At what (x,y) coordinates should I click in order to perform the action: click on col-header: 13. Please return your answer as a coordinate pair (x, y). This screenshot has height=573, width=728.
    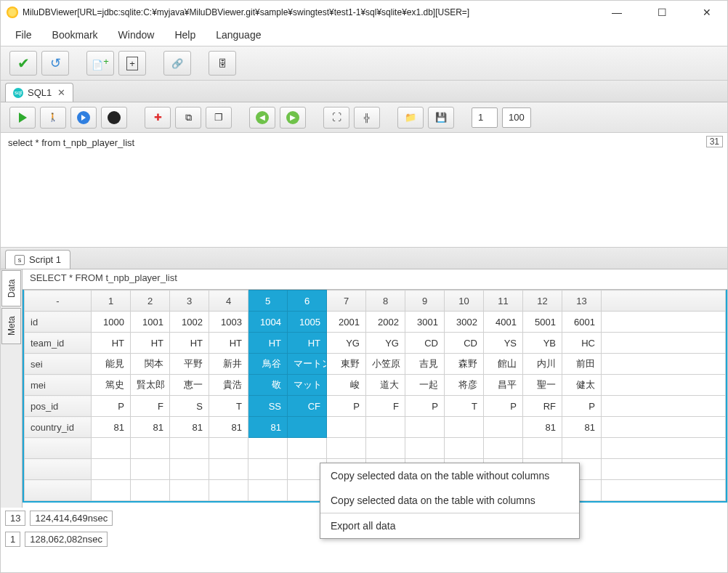
    Looking at the image, I should click on (582, 301).